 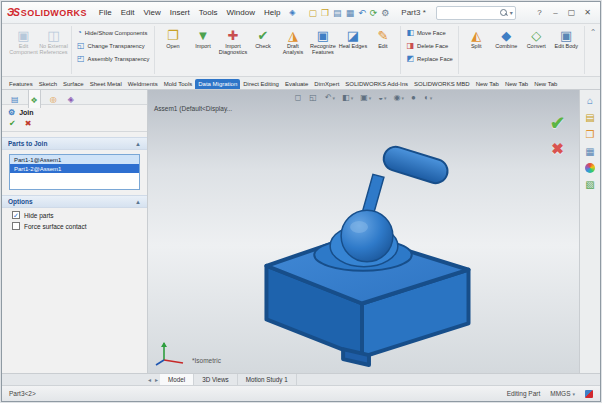 What do you see at coordinates (272, 12) in the screenshot?
I see `menu-item: Help` at bounding box center [272, 12].